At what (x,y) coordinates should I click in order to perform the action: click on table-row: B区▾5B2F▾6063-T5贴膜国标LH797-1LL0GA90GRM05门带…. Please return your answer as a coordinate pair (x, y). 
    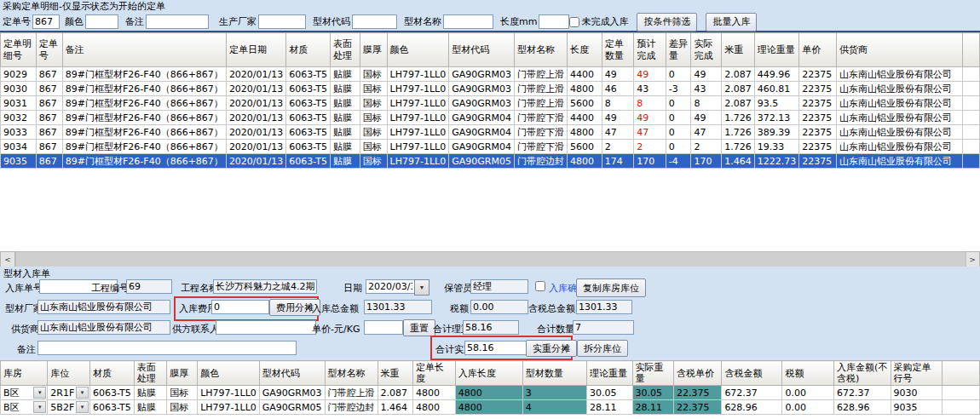
    Looking at the image, I should click on (491, 407).